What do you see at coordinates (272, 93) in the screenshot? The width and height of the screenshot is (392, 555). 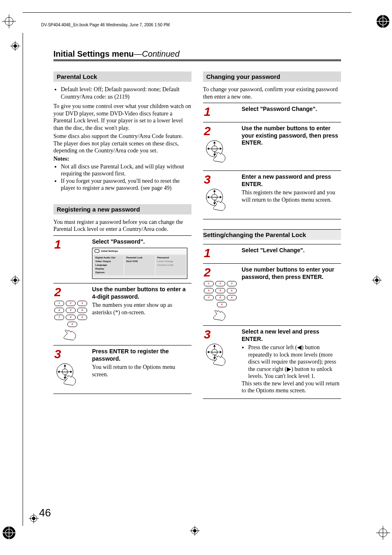 I see `change-intro: To change your password, confirm your ex…` at bounding box center [272, 93].